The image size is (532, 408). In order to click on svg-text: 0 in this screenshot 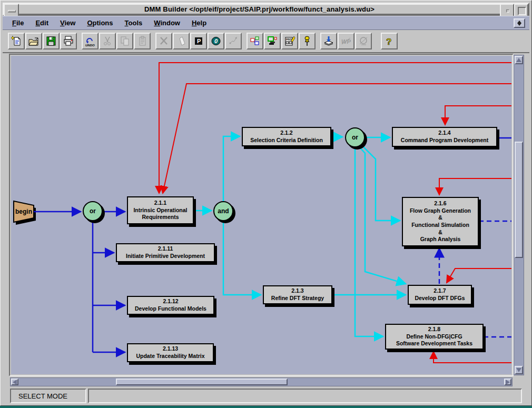, I will do `click(216, 41)`.